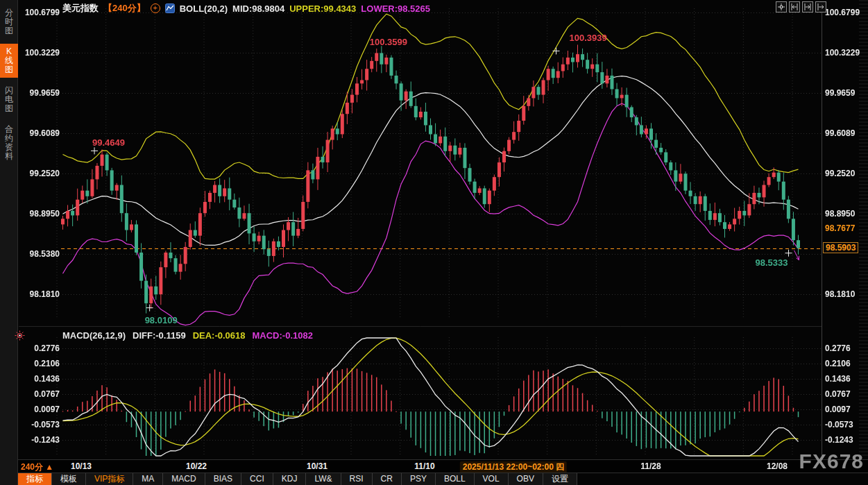  Describe the element at coordinates (781, 7) in the screenshot. I see `crosshair-icon` at that location.